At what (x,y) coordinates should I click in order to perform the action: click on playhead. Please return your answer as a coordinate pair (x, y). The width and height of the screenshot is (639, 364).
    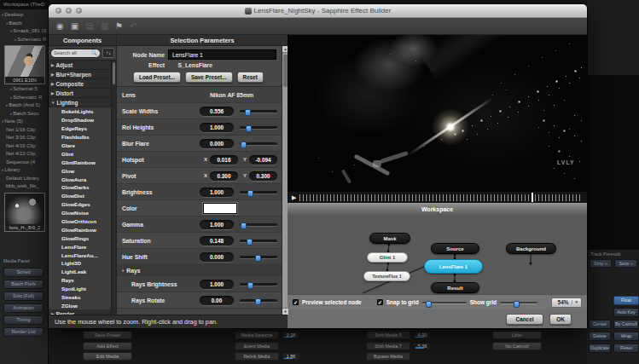
    Looking at the image, I should click on (532, 198).